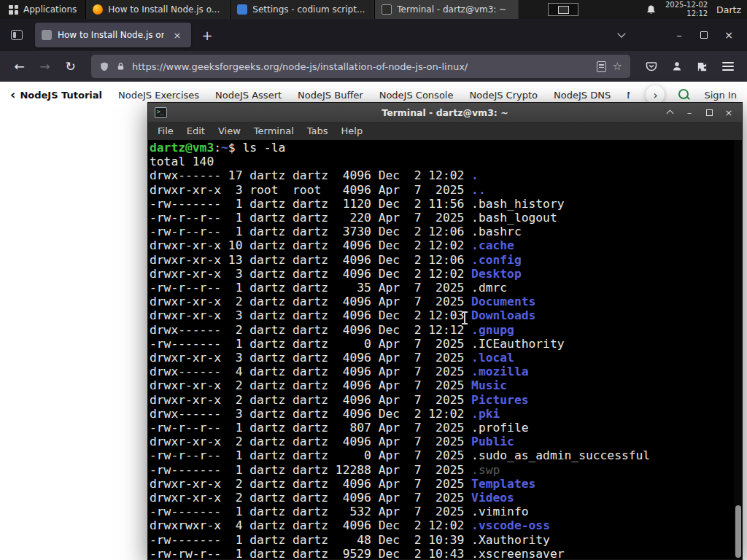 Image resolution: width=747 pixels, height=560 pixels. Describe the element at coordinates (693, 9) in the screenshot. I see `taskbar-status-area: 2025-12-02 12:12 Dartz` at that location.